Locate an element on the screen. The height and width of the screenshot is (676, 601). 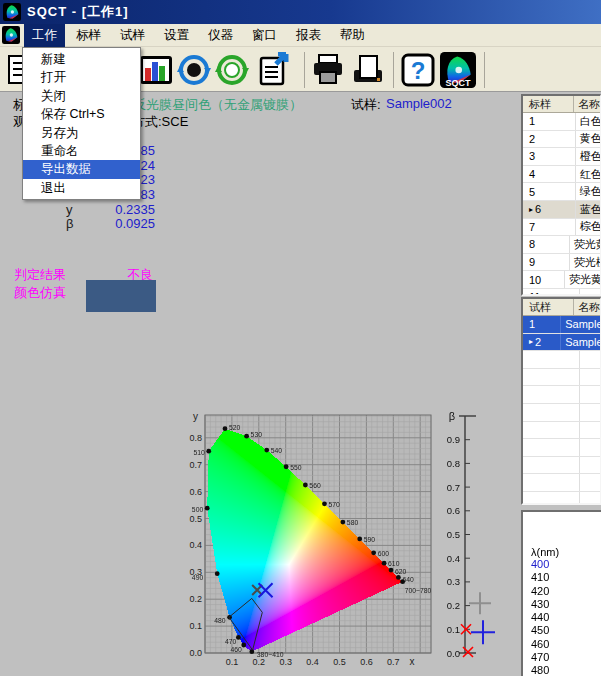
sample-name-cell: Sample002 is located at coordinates (580, 342).